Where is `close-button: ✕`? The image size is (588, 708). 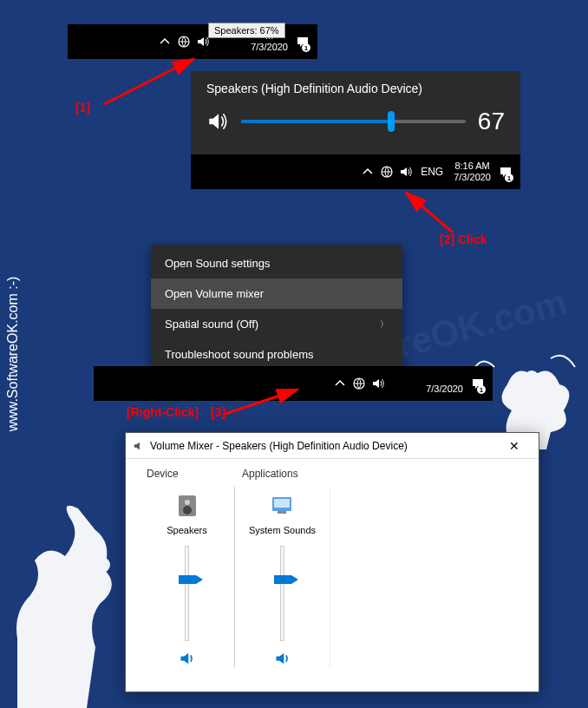
close-button: ✕ is located at coordinates (514, 446).